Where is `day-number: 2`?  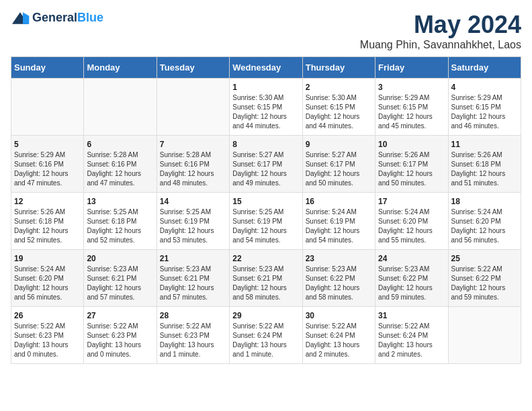 day-number: 2 is located at coordinates (339, 87).